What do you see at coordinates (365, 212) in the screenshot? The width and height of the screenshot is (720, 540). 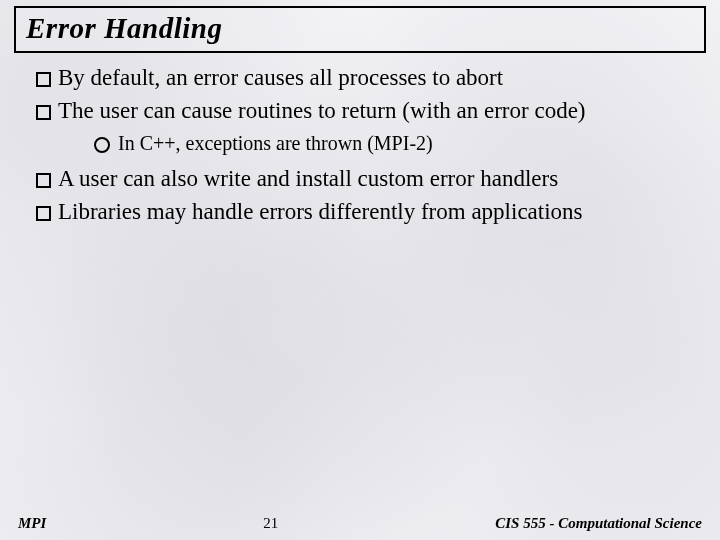 I see `bullet-item: Libraries may handle errors differently …` at bounding box center [365, 212].